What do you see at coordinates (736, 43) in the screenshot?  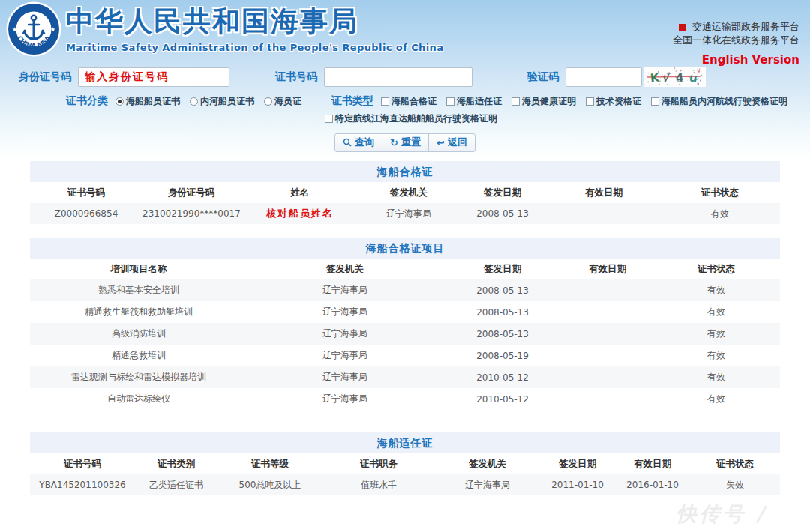 I see `header-right: 交通运输部政务服务平台 全国一体化在线政务服务平台 English Versio…` at bounding box center [736, 43].